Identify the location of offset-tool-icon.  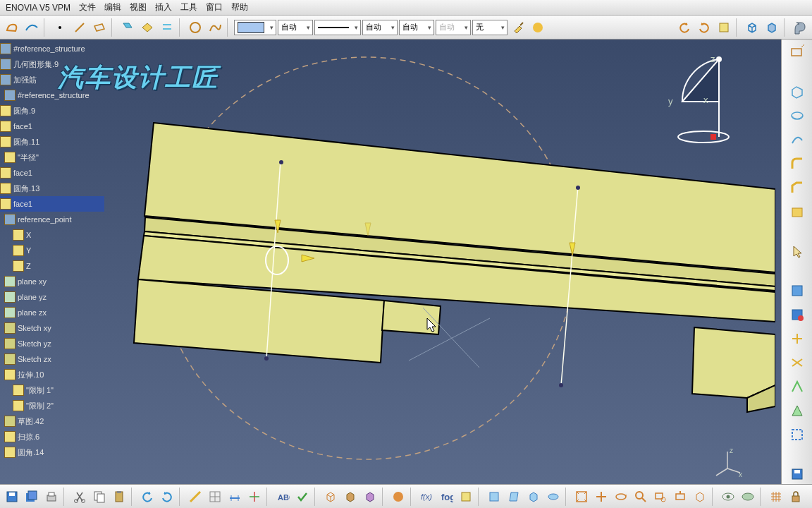
(167, 28).